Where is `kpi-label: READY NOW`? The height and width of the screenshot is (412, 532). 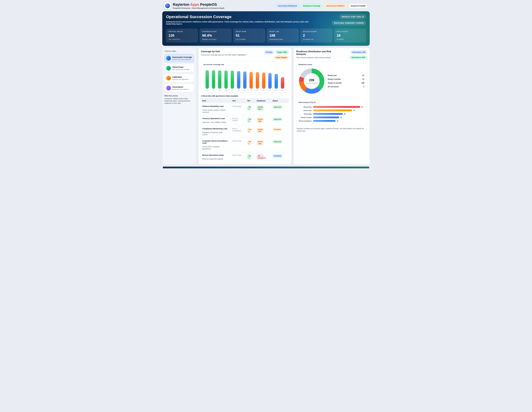
kpi-label: READY NOW is located at coordinates (249, 32).